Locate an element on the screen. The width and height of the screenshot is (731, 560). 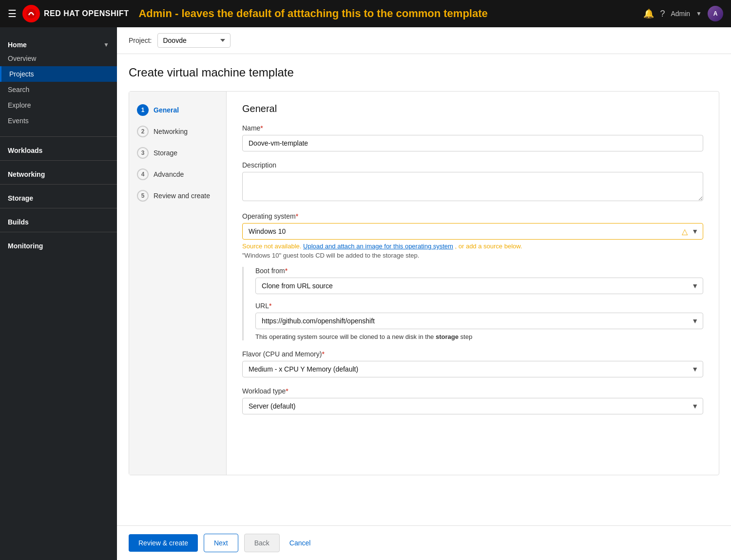
wizard-footer: Review & create Next Back Cancel is located at coordinates (424, 542).